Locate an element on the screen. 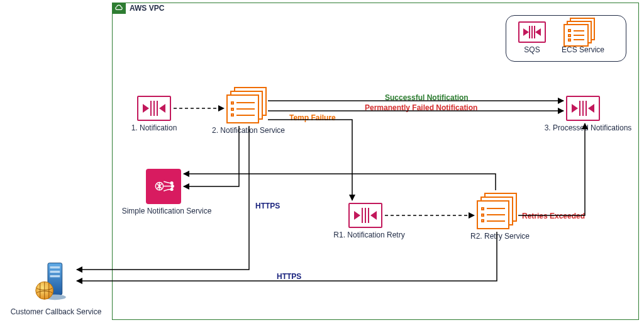  aws-vpc-icon is located at coordinates (119, 8).